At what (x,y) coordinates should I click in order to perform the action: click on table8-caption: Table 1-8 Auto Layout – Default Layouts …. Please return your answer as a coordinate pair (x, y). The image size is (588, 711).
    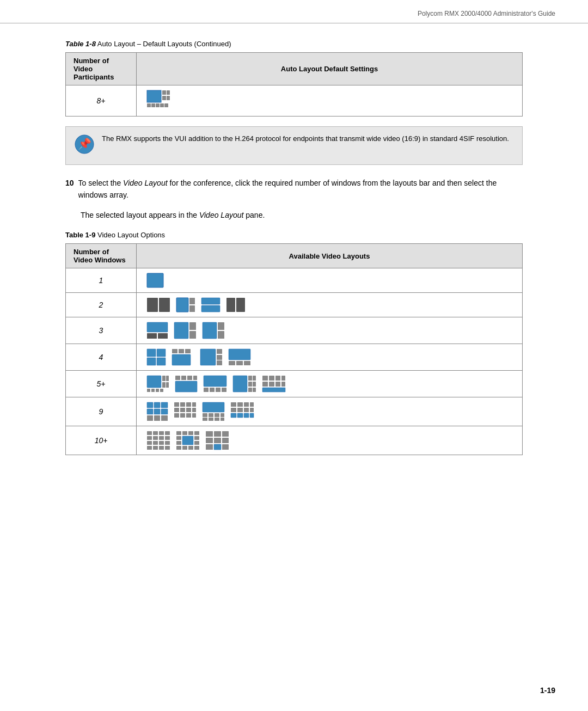
    Looking at the image, I should click on (294, 44).